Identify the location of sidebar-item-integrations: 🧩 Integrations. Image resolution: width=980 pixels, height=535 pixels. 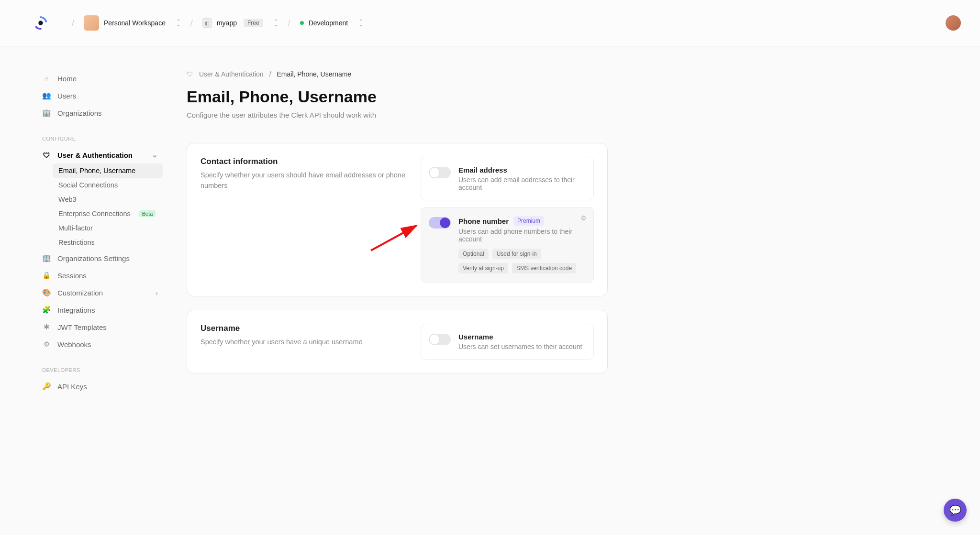
(100, 310).